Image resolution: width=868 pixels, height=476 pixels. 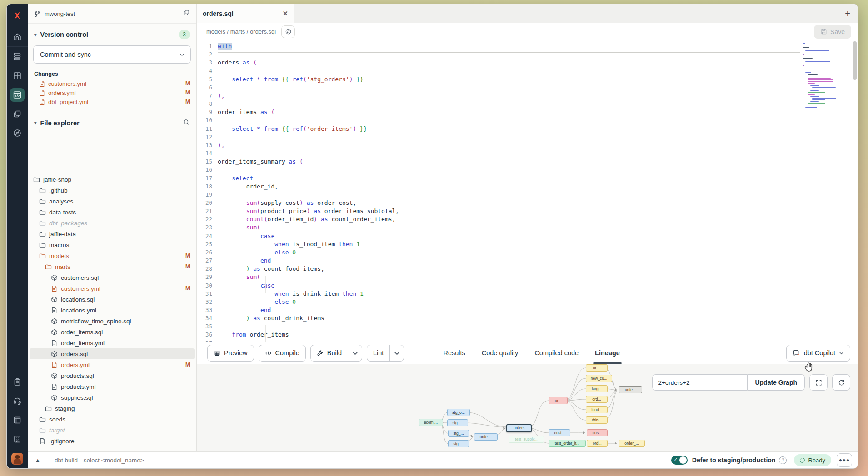 What do you see at coordinates (776, 382) in the screenshot?
I see `update-graph-button: Update Graph` at bounding box center [776, 382].